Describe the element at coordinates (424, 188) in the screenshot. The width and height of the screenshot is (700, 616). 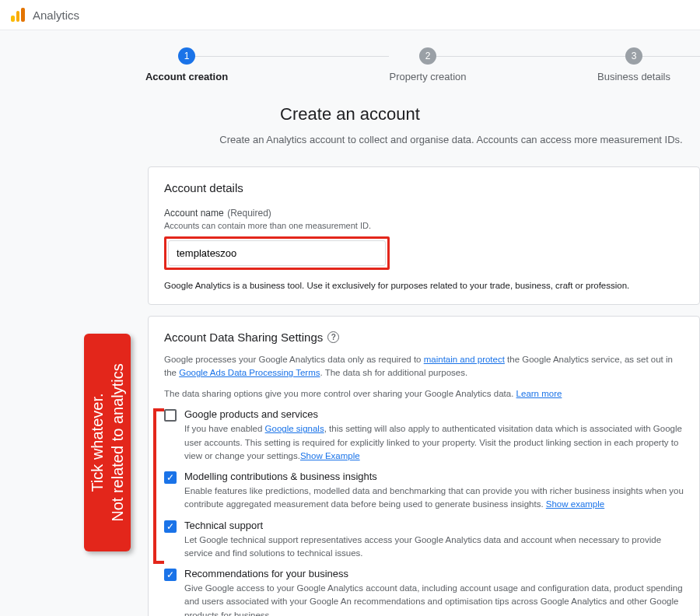
I see `card-title: Account details` at that location.